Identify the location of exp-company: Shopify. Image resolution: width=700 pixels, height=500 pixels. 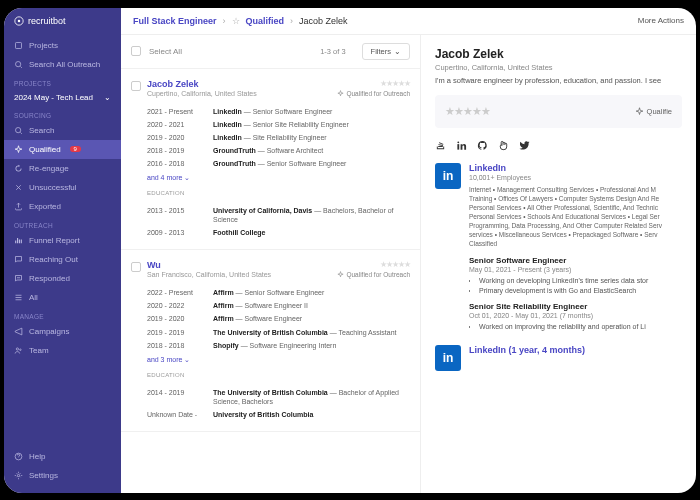
(226, 346).